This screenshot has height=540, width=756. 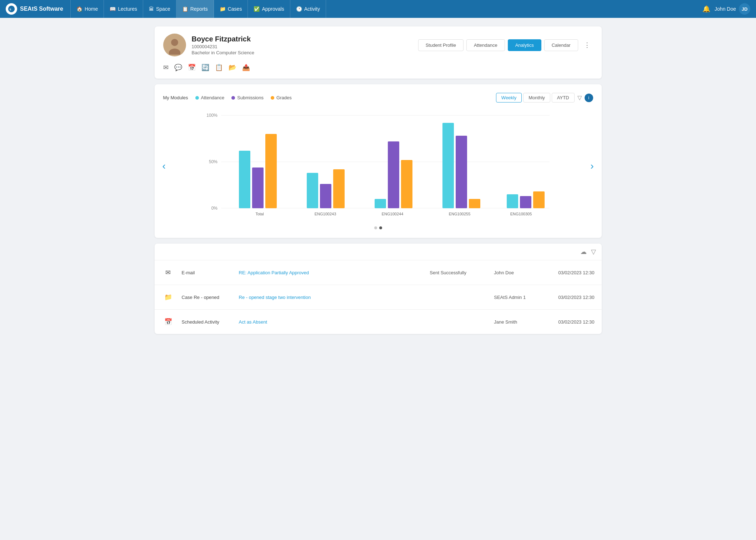 What do you see at coordinates (486, 45) in the screenshot?
I see `tab-attendance: Attendance` at bounding box center [486, 45].